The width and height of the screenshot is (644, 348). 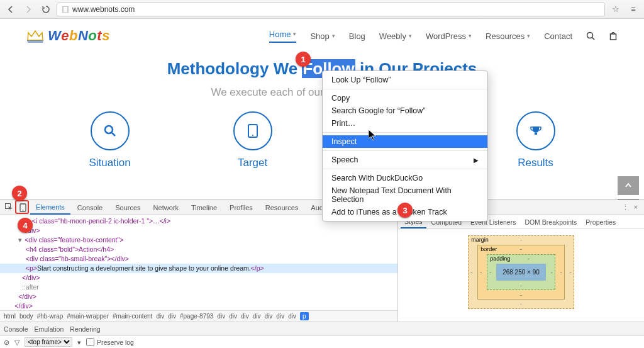 I want to click on drawer-tab-console: Console, so click(x=16, y=329).